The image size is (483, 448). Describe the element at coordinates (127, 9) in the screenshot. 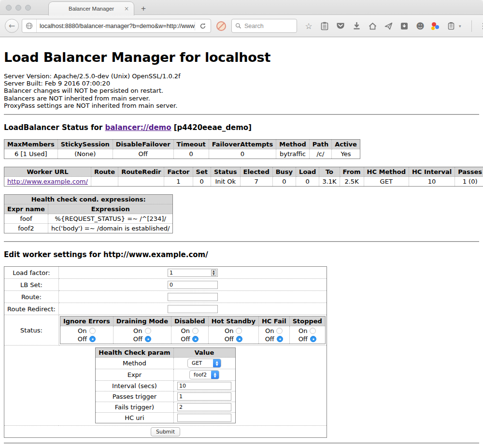

I see `tab-close-icon: ×` at that location.